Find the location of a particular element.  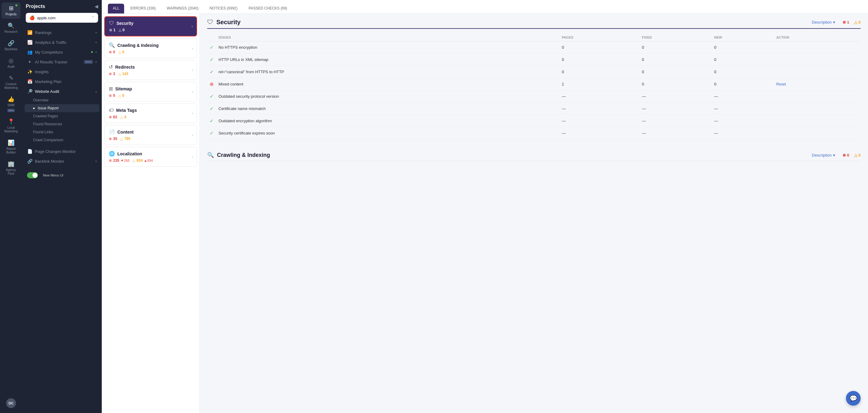

sidebar-item-research: 🔍 Research is located at coordinates (11, 28).